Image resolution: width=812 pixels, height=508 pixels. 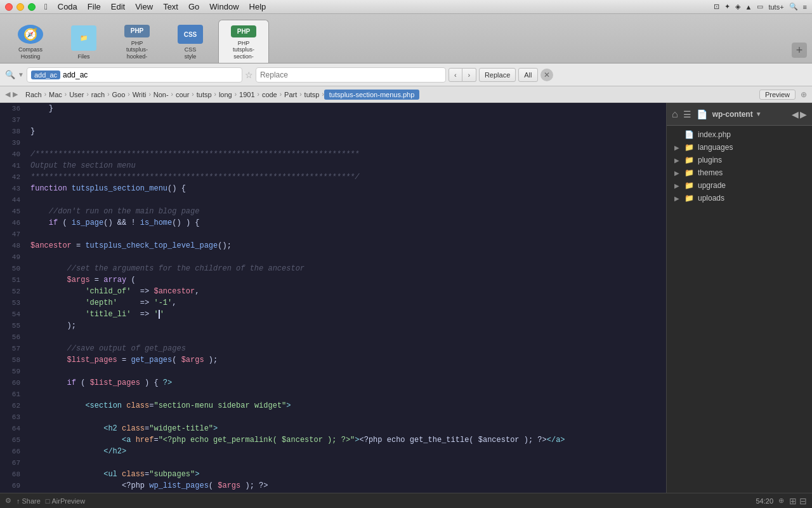 I want to click on close-button, so click(x=9, y=7).